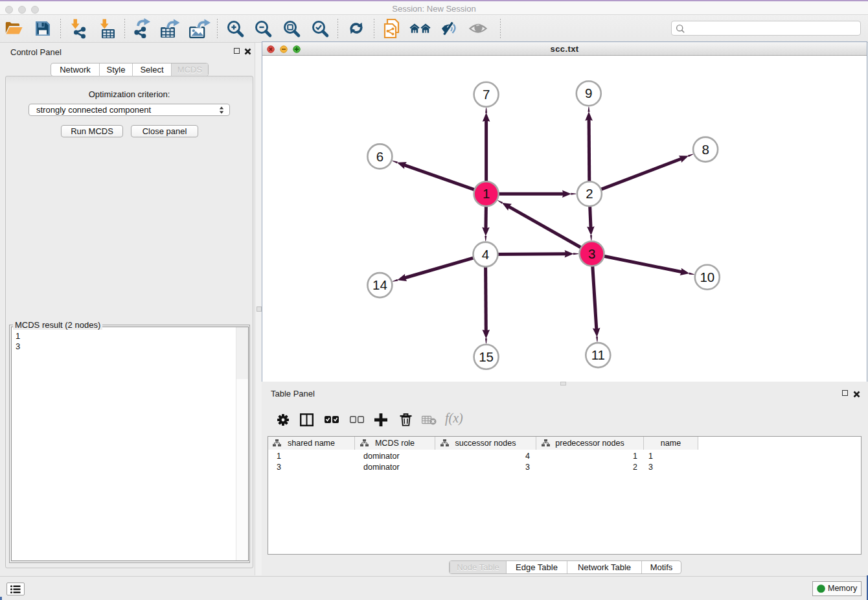  I want to click on svg-text: 10, so click(707, 277).